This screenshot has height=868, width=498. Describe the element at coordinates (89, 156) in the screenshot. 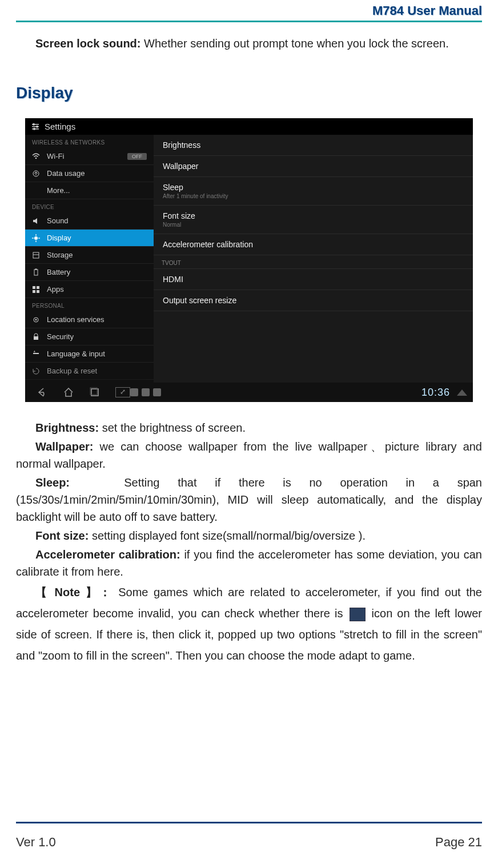

I see `sidebar-item-wifi: Wi-Fi OFF` at that location.